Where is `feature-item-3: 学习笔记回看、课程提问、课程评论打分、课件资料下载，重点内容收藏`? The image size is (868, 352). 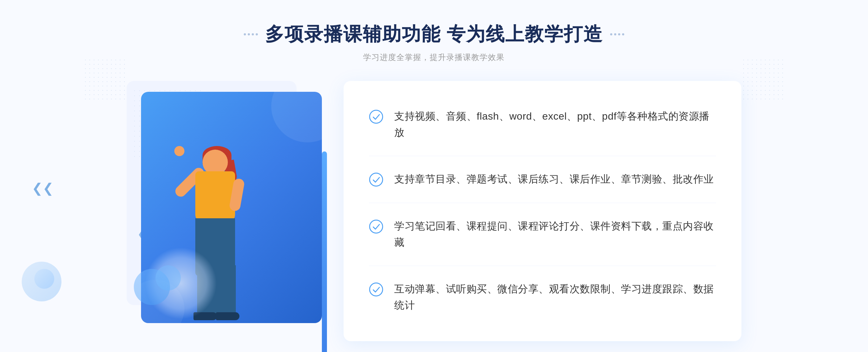 feature-item-3: 学习笔记回看、课程提问、课程评论打分、课件资料下载，重点内容收藏 is located at coordinates (542, 235).